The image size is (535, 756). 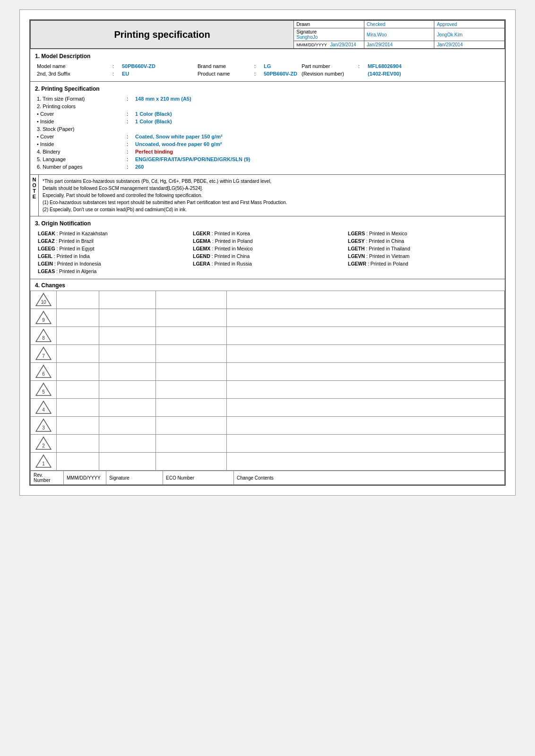 I want to click on trim-label: 1. Trim size (Format), so click(x=80, y=99).